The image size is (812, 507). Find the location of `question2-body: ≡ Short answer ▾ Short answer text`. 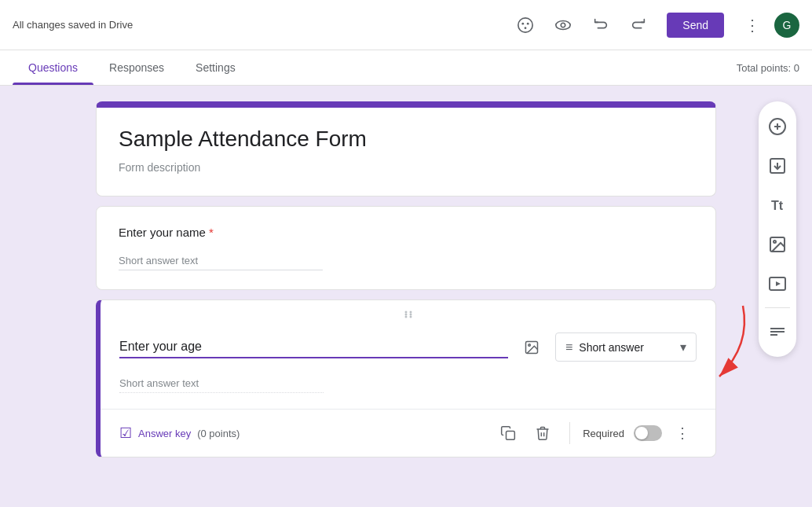

question2-body: ≡ Short answer ▾ Short answer text is located at coordinates (408, 360).